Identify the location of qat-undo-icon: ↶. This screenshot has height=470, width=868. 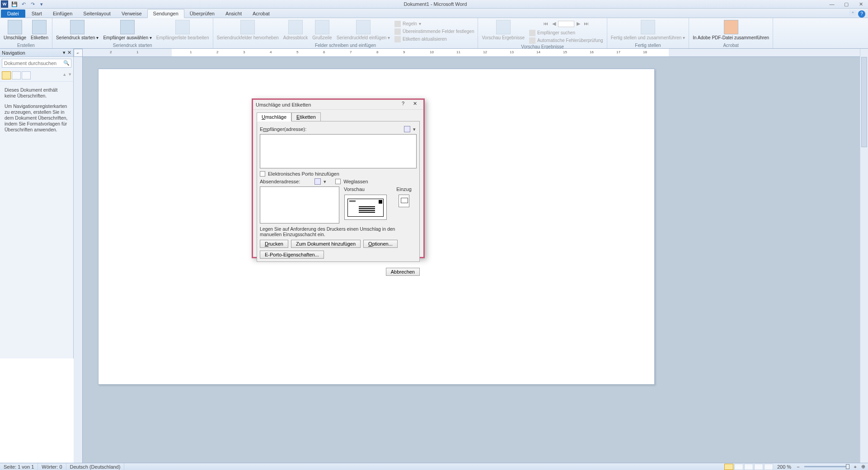
(23, 4).